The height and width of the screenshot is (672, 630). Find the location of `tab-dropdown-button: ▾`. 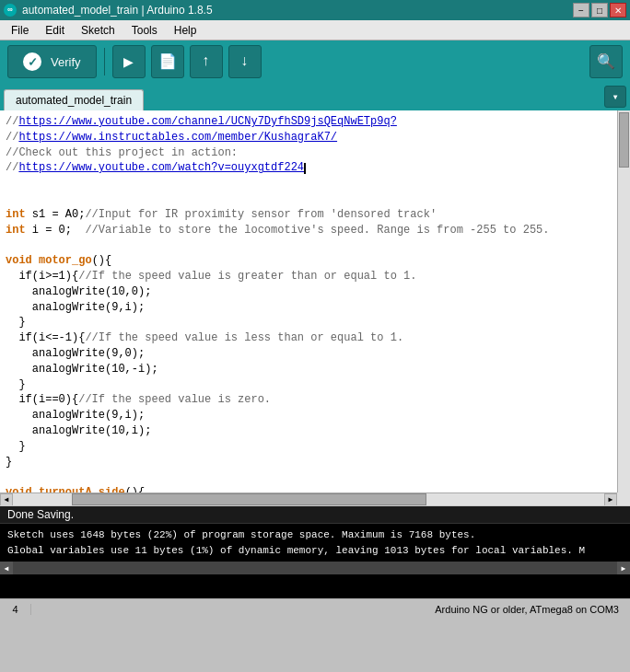

tab-dropdown-button: ▾ is located at coordinates (615, 97).